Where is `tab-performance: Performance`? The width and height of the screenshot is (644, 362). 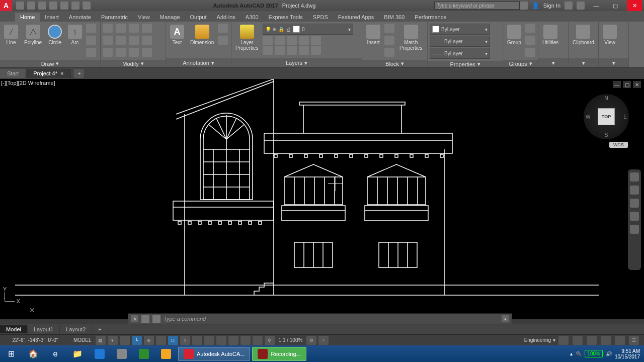
tab-performance: Performance is located at coordinates (431, 17).